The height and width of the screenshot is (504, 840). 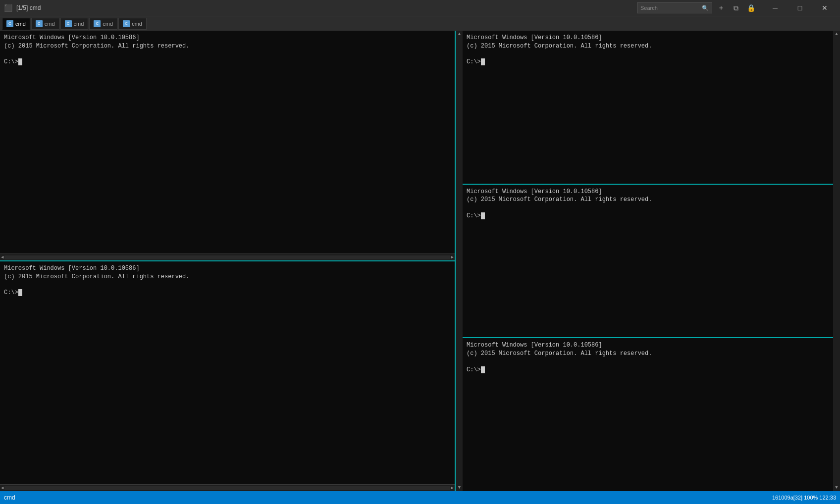 What do you see at coordinates (11, 293) in the screenshot?
I see `bottom-left-prompt-text: C:\>` at bounding box center [11, 293].